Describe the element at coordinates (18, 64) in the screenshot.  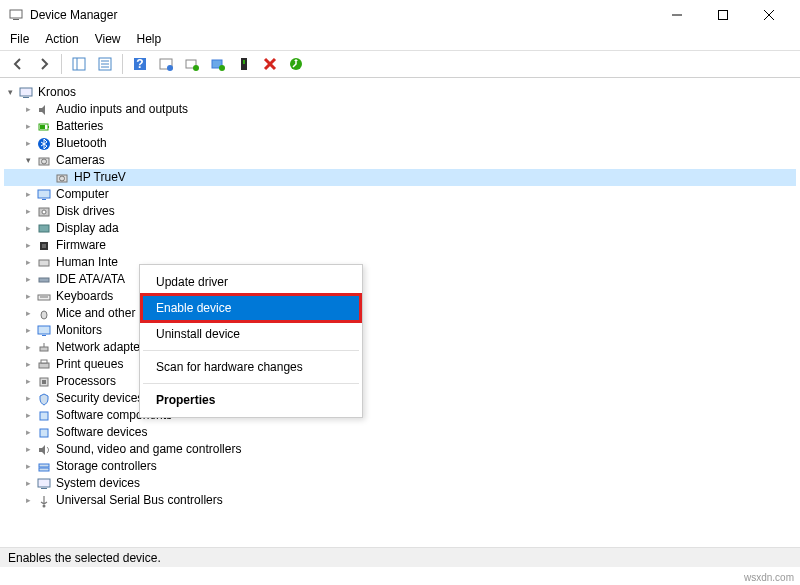
I see `back-button` at that location.